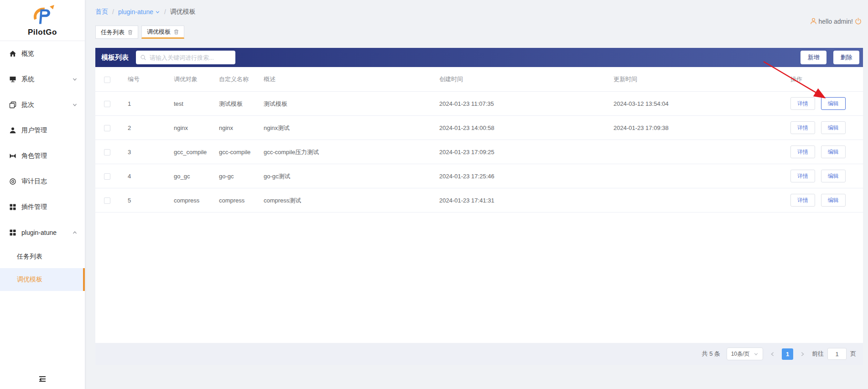 The width and height of the screenshot is (868, 389). Describe the element at coordinates (34, 207) in the screenshot. I see `sidebar-item-label: 插件管理` at that location.